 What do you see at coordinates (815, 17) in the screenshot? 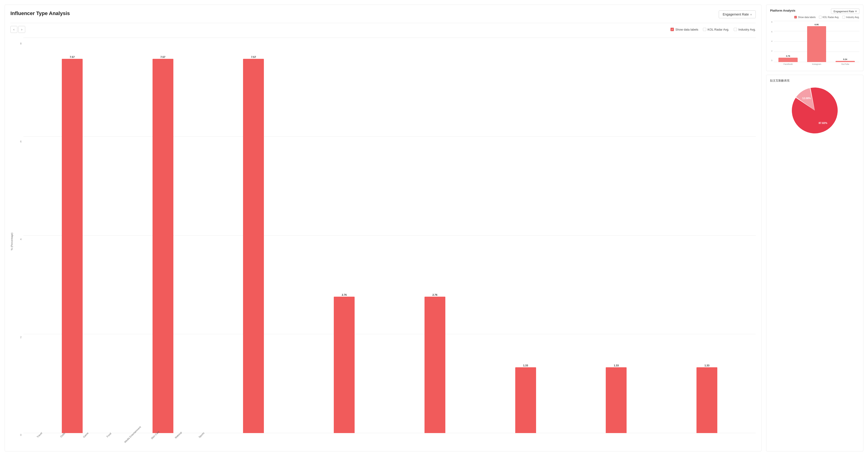
I see `platform-legend-row: Show data labels KOL Radar Avg. Industry…` at bounding box center [815, 17].